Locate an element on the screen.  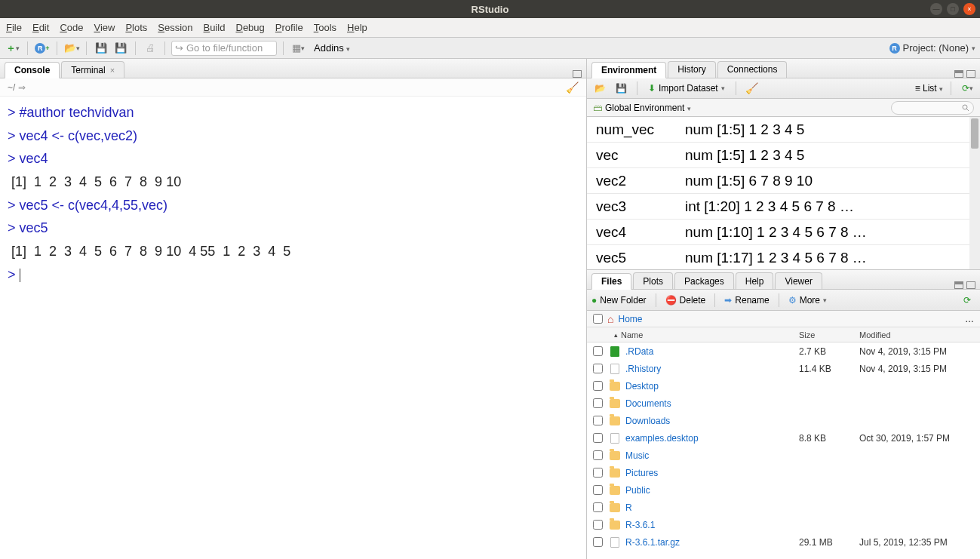
rdata-icon is located at coordinates (615, 352).